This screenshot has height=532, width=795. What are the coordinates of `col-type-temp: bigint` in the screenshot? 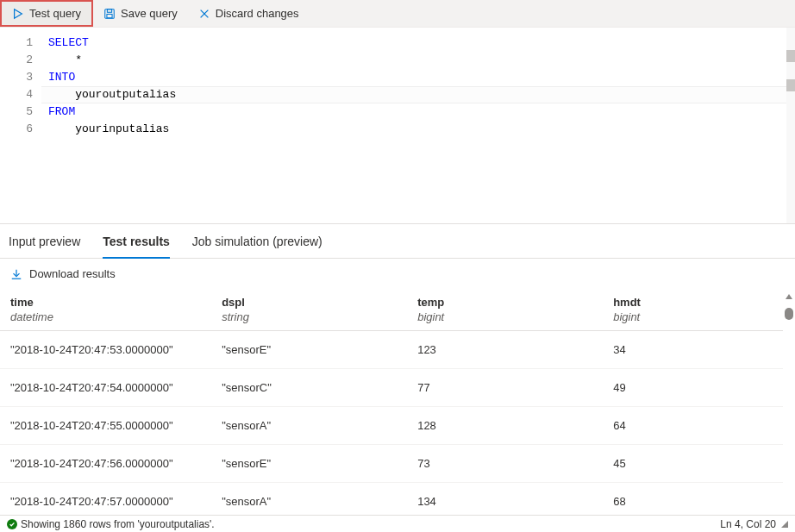 It's located at (505, 321).